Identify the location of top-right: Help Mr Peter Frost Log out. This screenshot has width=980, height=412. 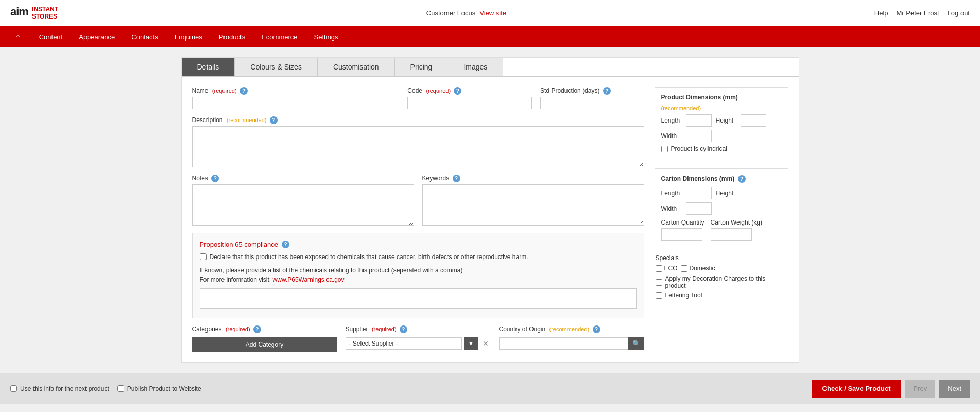
(922, 13).